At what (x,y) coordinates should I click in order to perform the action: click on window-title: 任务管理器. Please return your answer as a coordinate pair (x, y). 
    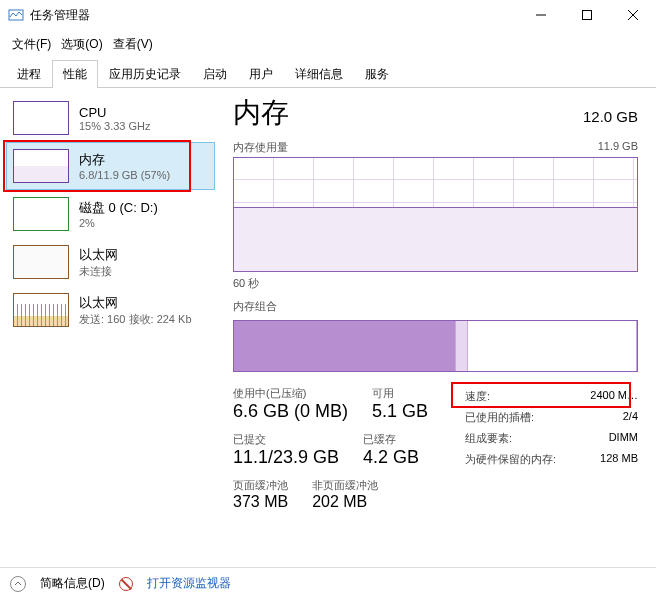
    Looking at the image, I should click on (274, 16).